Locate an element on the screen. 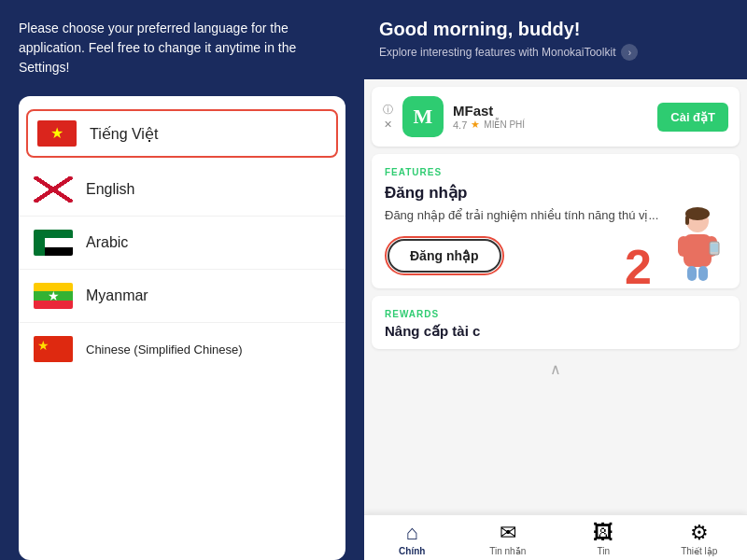 The width and height of the screenshot is (747, 560). flag-mm-yellow is located at coordinates (53, 287).